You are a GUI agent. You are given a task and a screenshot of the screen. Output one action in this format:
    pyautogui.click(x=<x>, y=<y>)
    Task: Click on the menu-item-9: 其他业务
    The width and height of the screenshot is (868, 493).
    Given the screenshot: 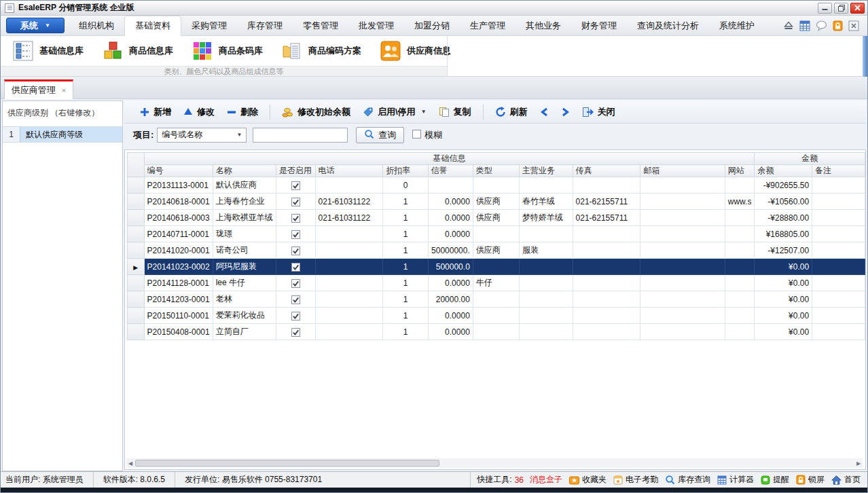 What is the action you would take?
    pyautogui.click(x=543, y=26)
    